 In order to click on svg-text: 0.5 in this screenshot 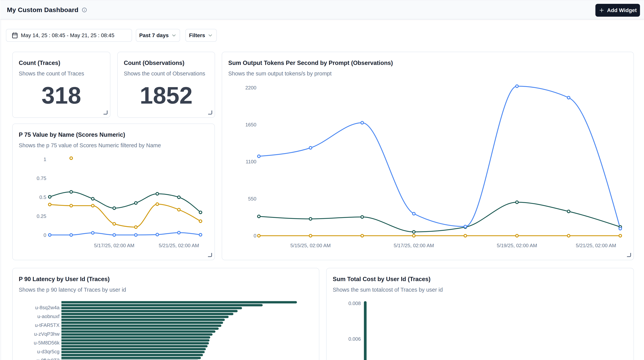, I will do `click(43, 197)`.